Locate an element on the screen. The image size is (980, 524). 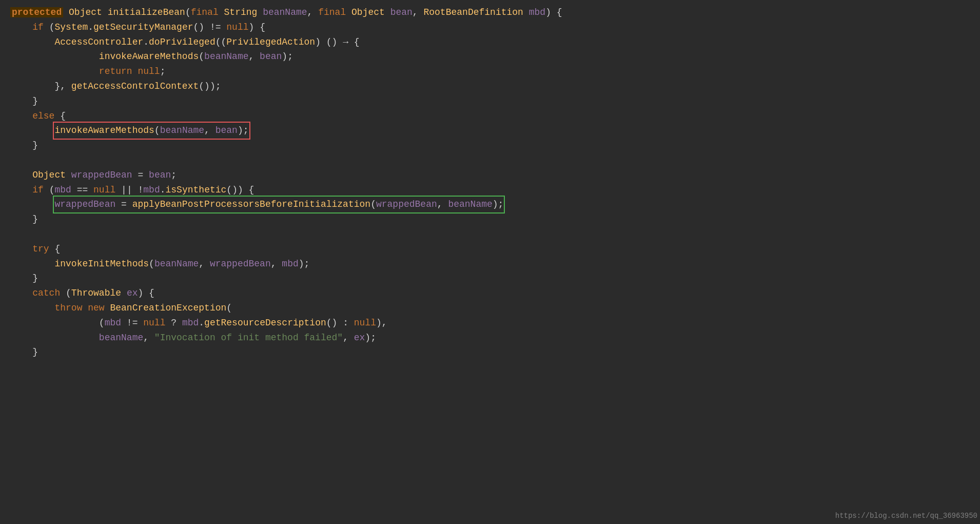
type-rbd: RootBeanDefinition is located at coordinates (473, 12).